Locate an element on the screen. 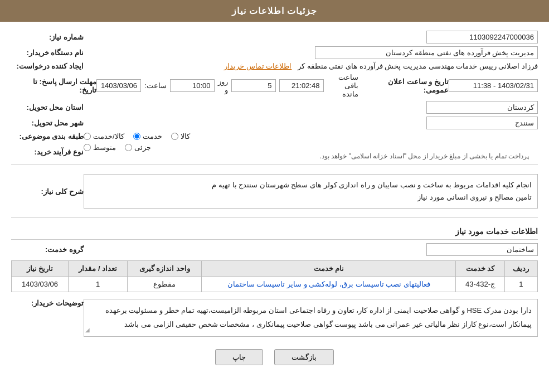  ostan-input: کردستان is located at coordinates (482, 107).